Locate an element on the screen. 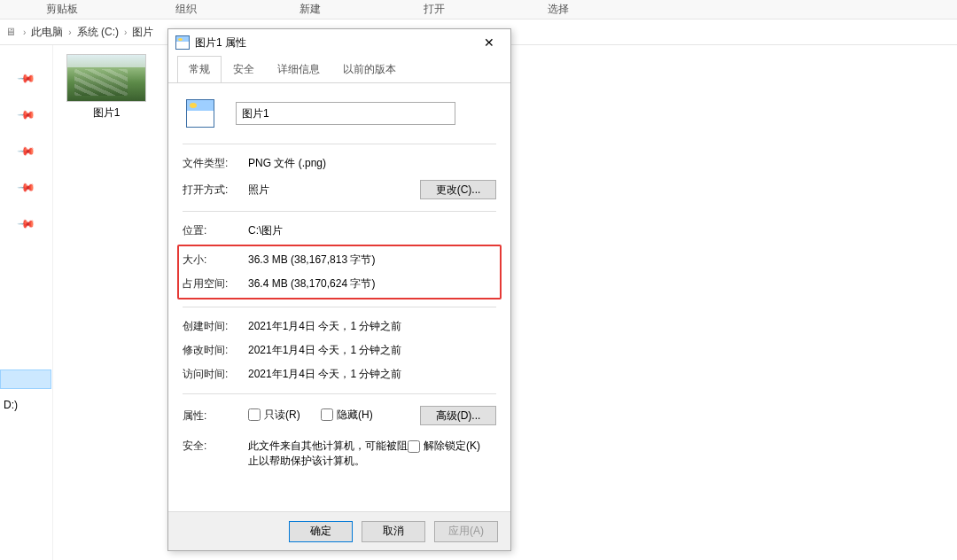 The width and height of the screenshot is (957, 560). tab-security: 安全 is located at coordinates (244, 69).